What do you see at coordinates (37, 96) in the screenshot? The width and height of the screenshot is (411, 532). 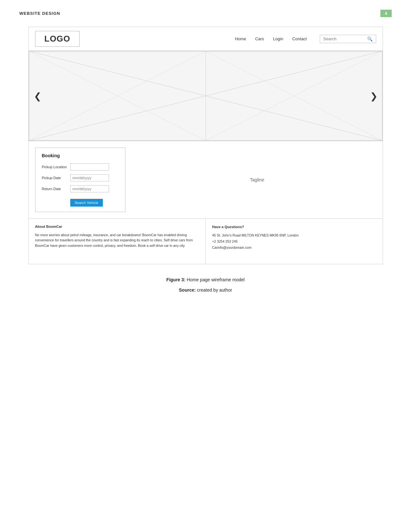 I see `hero-prev-button: ❮` at bounding box center [37, 96].